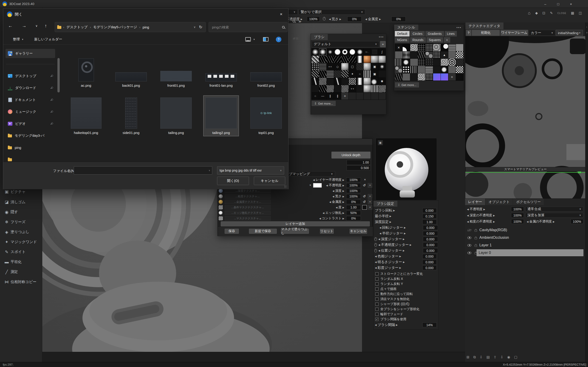  I want to click on file-item: side01.png, so click(131, 116).